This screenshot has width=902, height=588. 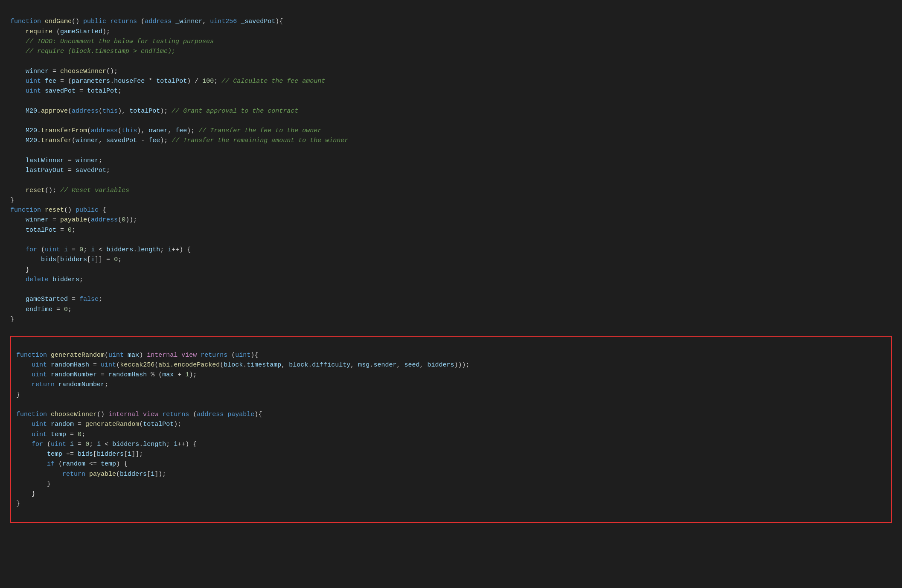 I want to click on line-24: for (uint i = 0; i < bidders.length; i++…, so click(x=101, y=250).